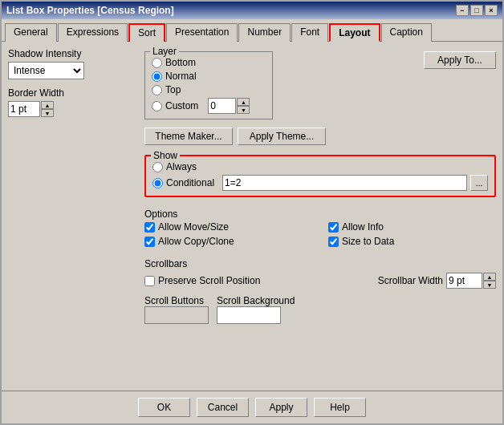 The image size is (504, 425). What do you see at coordinates (177, 309) in the screenshot?
I see `scroll-buttons-group: Scroll Buttons` at bounding box center [177, 309].